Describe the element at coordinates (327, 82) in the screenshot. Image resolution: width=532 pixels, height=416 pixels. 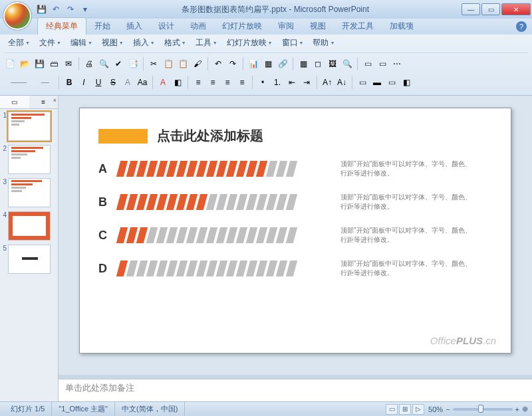
I see `grow-icon: A↑` at that location.